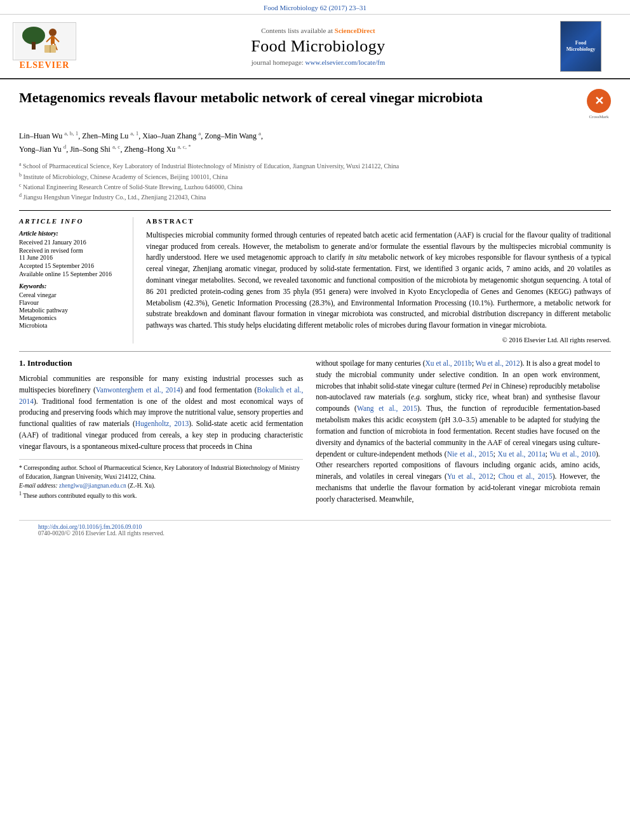 The image size is (630, 840). What do you see at coordinates (71, 286) in the screenshot?
I see `keywords-label: Keywords:` at bounding box center [71, 286].